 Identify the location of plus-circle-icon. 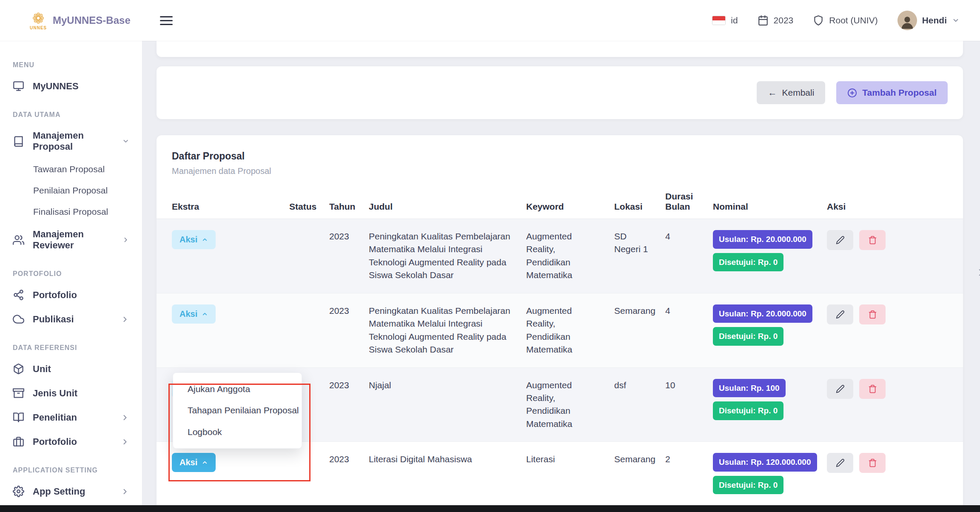
(852, 93).